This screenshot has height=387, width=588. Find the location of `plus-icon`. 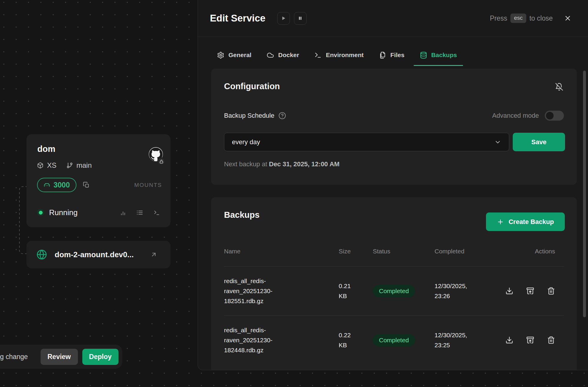

plus-icon is located at coordinates (500, 222).